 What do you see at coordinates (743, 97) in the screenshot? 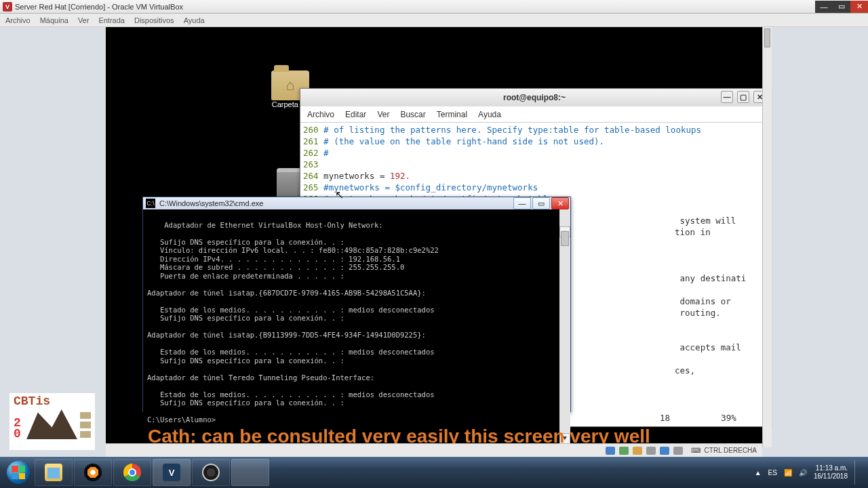
I see `gterm-maximize-button: ▢` at bounding box center [743, 97].